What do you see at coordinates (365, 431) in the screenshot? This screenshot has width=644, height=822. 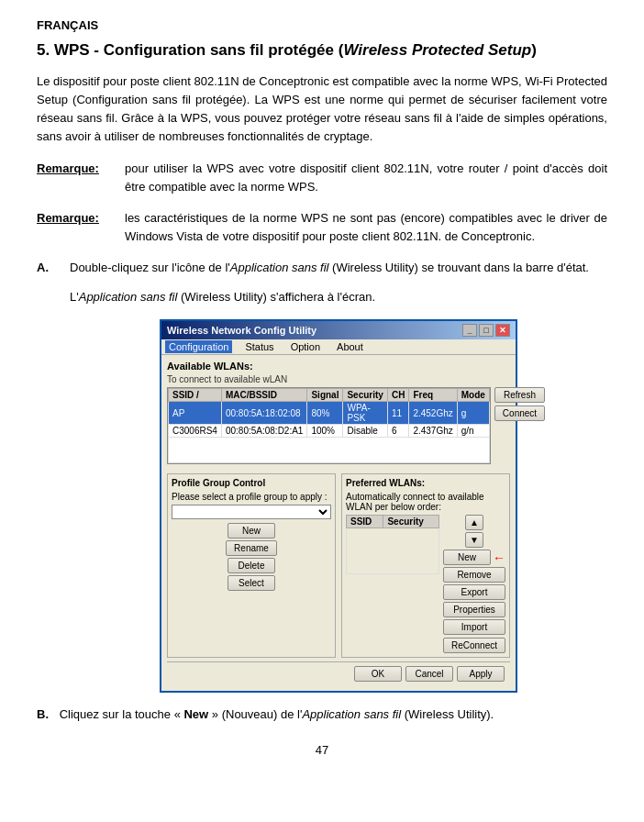 I see `cell-security: Disable` at bounding box center [365, 431].